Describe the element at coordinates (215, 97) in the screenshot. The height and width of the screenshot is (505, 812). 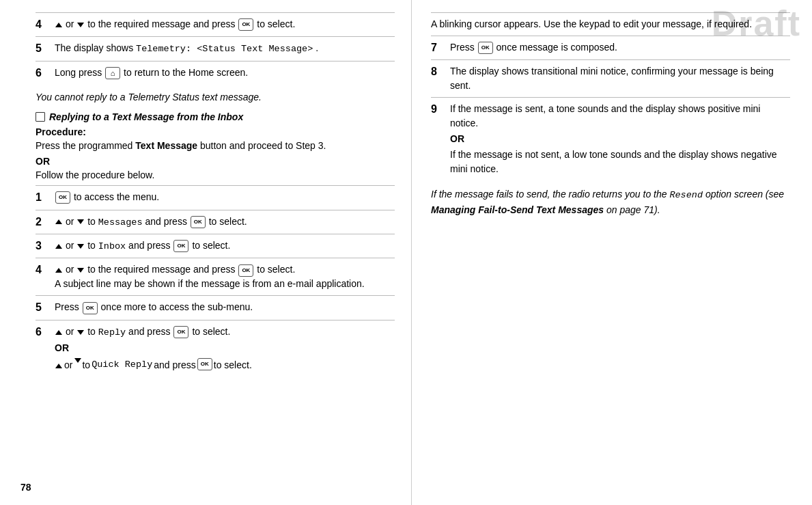
I see `italic-note: You cannot reply to a Telemetry Status t…` at that location.